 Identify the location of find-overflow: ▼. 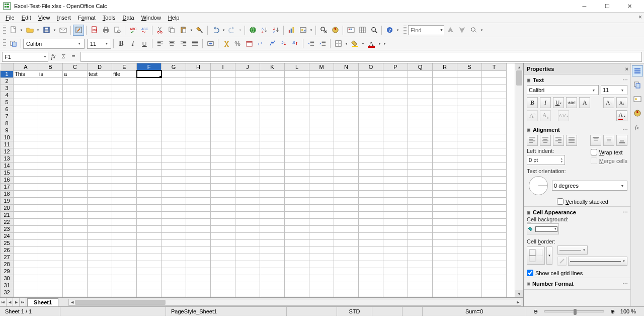
(482, 30).